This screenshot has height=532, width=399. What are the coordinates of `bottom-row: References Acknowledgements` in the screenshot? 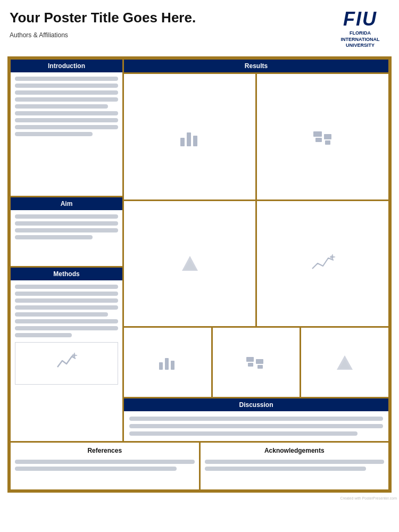 It's located at (200, 466).